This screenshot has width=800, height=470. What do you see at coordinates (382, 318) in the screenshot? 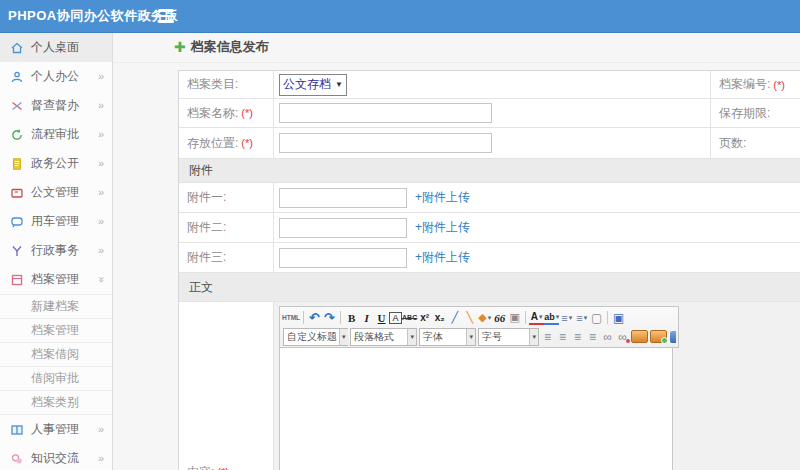
I see `underline-icon: U` at bounding box center [382, 318].